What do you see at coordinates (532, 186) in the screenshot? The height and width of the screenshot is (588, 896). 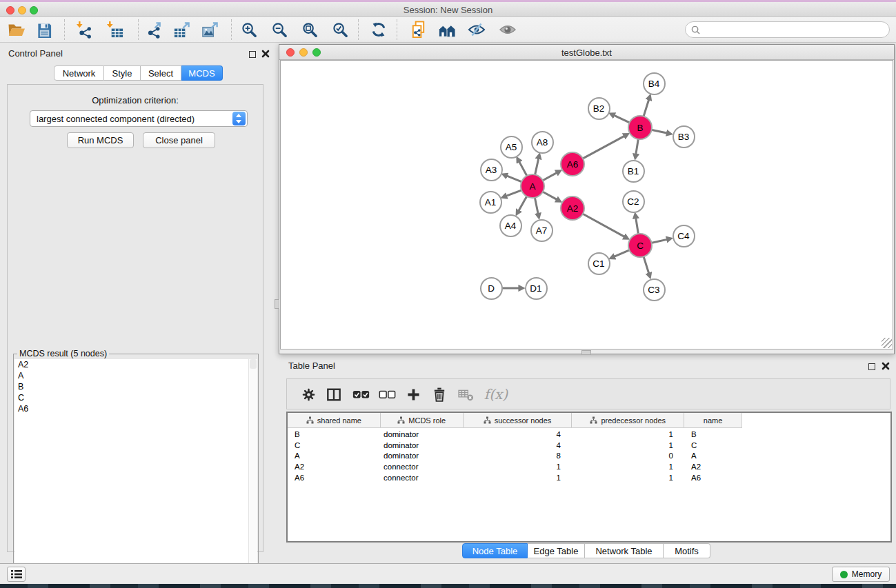 I see `graph-node-A: A` at bounding box center [532, 186].